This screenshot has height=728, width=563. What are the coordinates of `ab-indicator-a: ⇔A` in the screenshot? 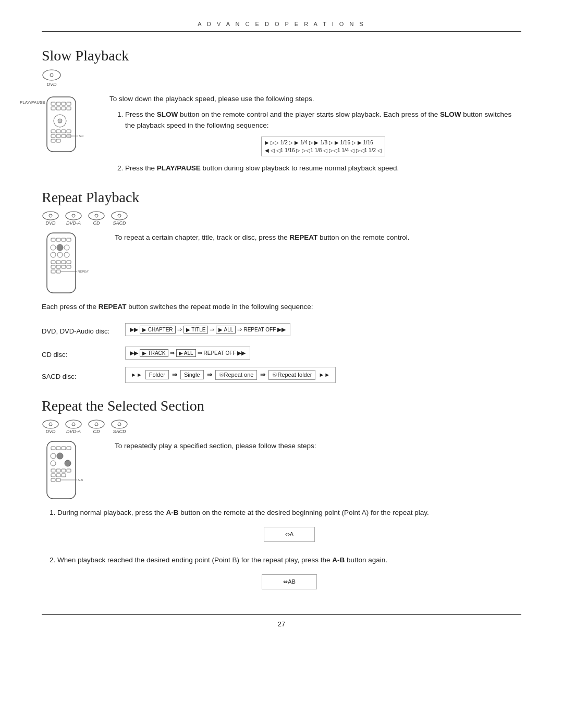 It's located at (289, 535).